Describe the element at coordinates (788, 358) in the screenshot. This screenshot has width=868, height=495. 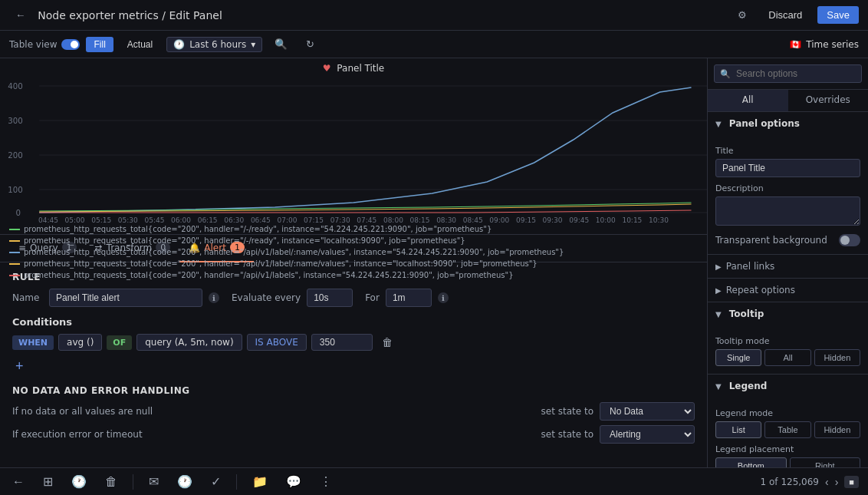
I see `tooltip-mode-buttons: Single All Hidden` at that location.